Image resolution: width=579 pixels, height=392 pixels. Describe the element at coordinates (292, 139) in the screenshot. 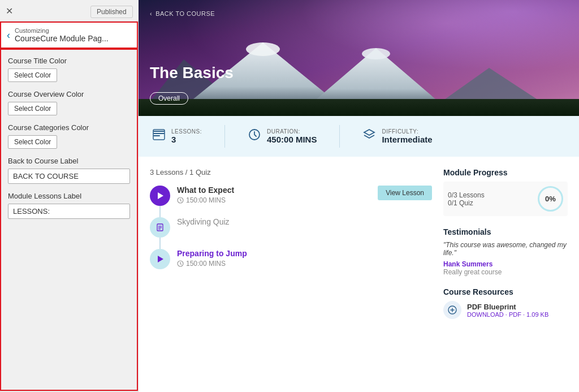

I see `duration-value: 450:00 MINS` at that location.